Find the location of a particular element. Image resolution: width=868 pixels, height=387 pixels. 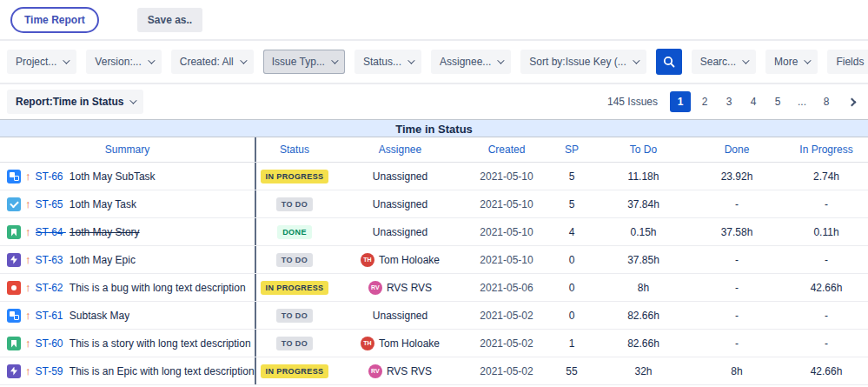

issue-type-filter: Issue Typ... is located at coordinates (304, 62).